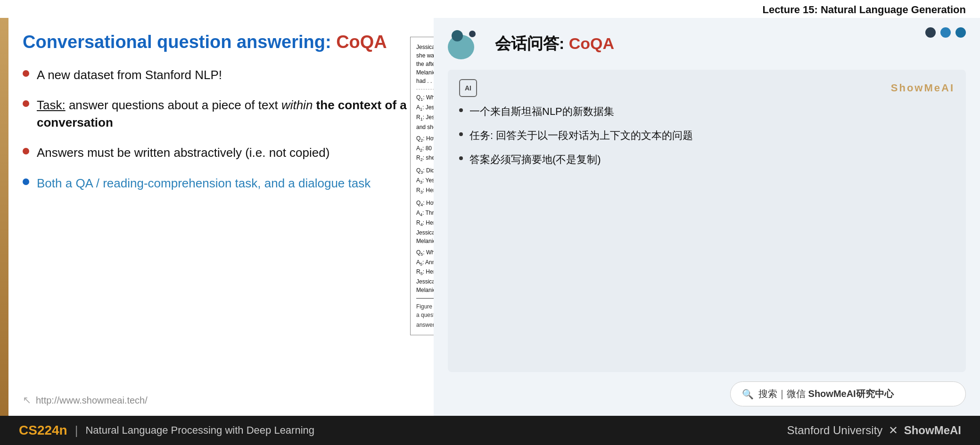  What do you see at coordinates (167, 430) in the screenshot?
I see `bottom-left: CS224n | Natural Language Processing wit…` at bounding box center [167, 430].